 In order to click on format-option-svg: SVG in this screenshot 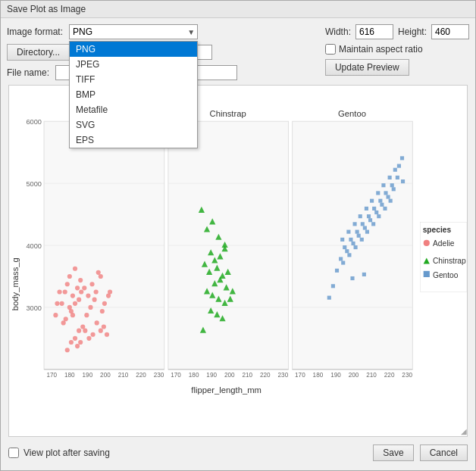, I will do `click(133, 125)`.